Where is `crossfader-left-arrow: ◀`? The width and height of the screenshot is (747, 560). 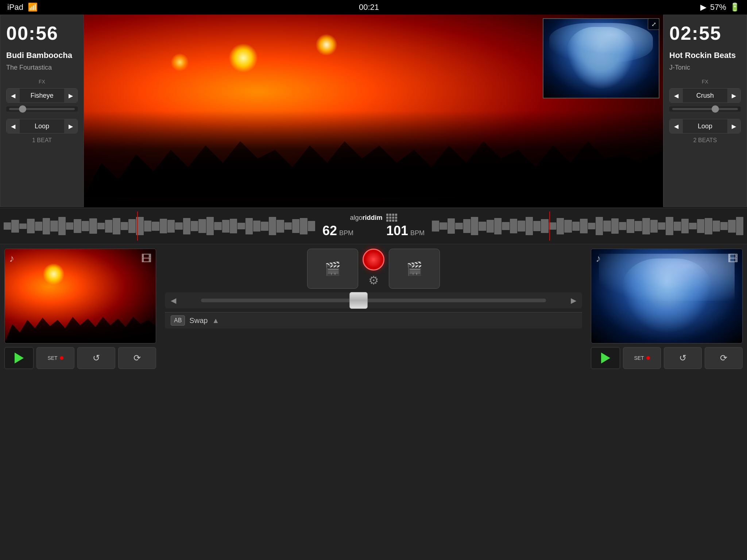
crossfader-left-arrow: ◀ is located at coordinates (174, 300).